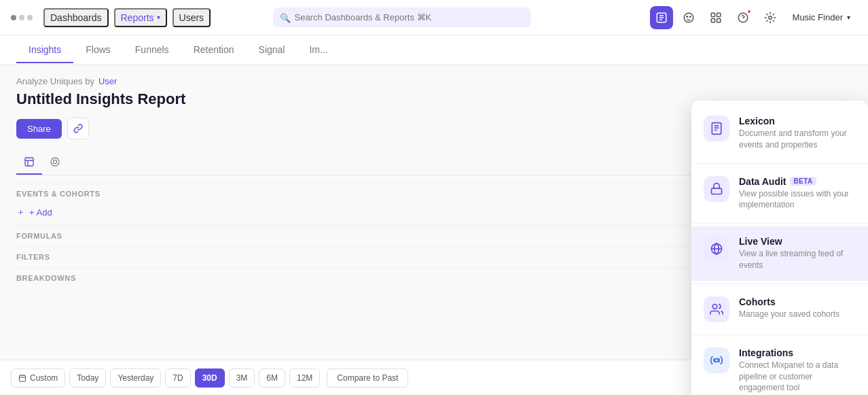 The width and height of the screenshot is (868, 395). I want to click on today-btn: Today, so click(88, 378).